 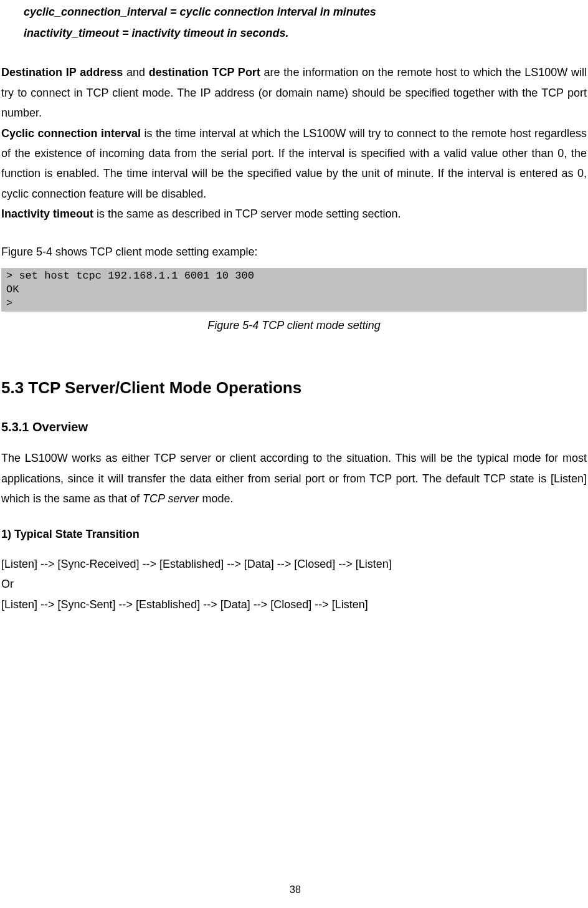 I want to click on figure-intro-line: Figure 5-4 shows TCP client mode setting…, so click(x=294, y=252).